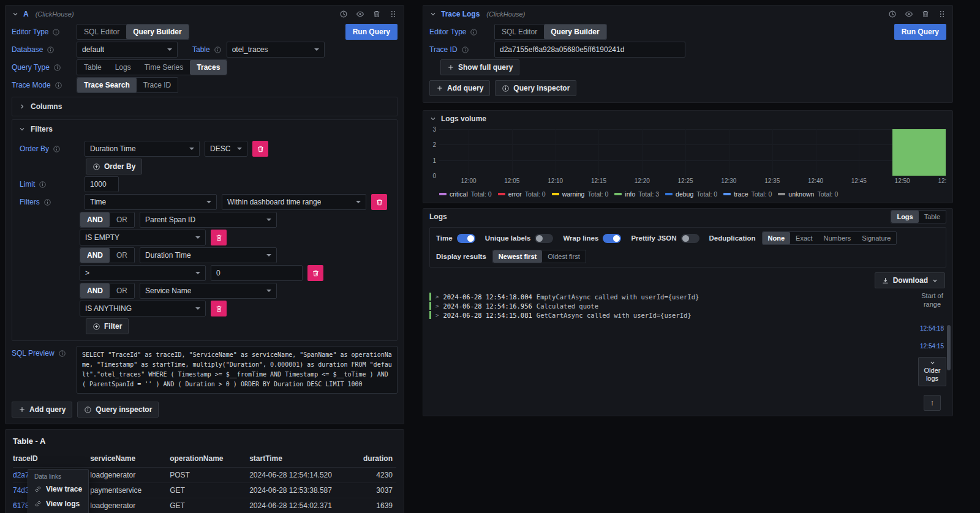  Describe the element at coordinates (433, 119) in the screenshot. I see `chevron-down-icon` at that location.